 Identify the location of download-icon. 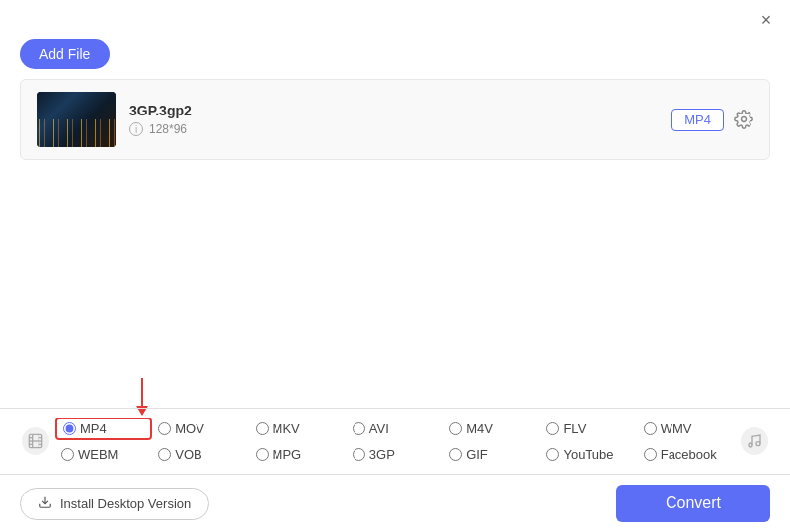
(45, 503).